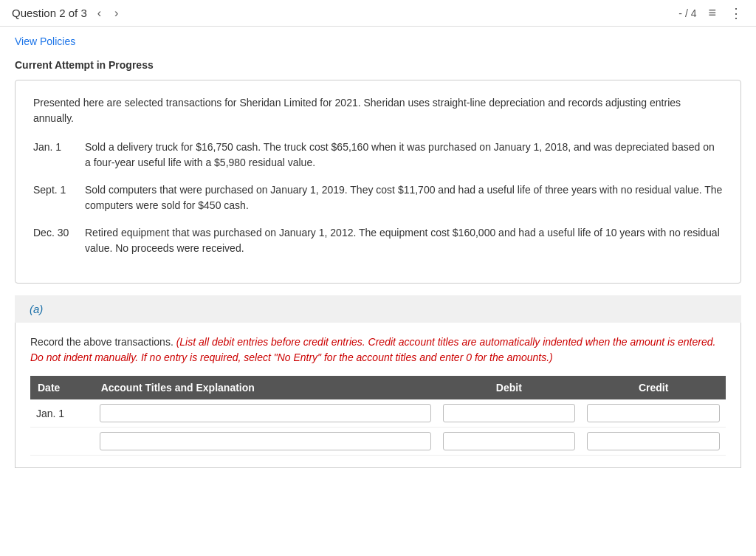 The image size is (756, 556). Describe the element at coordinates (49, 13) in the screenshot. I see `question-label: Question 2 of 3` at that location.